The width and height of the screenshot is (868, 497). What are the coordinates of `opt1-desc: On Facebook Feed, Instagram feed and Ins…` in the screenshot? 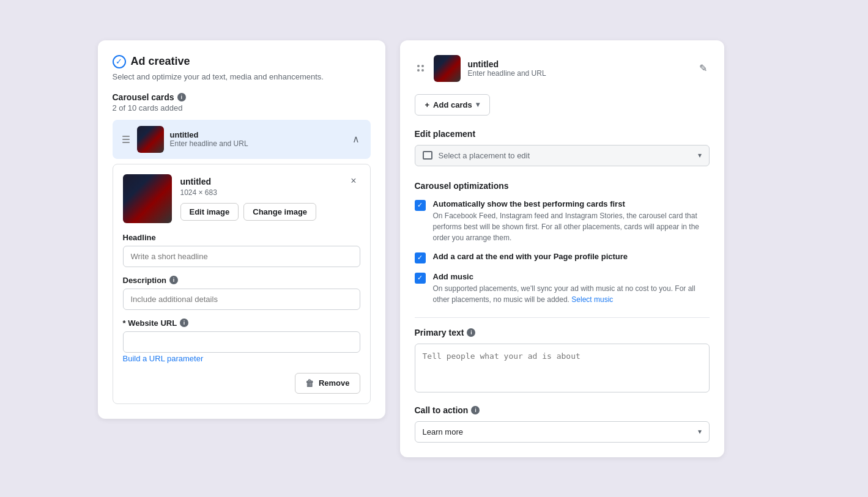 It's located at (571, 227).